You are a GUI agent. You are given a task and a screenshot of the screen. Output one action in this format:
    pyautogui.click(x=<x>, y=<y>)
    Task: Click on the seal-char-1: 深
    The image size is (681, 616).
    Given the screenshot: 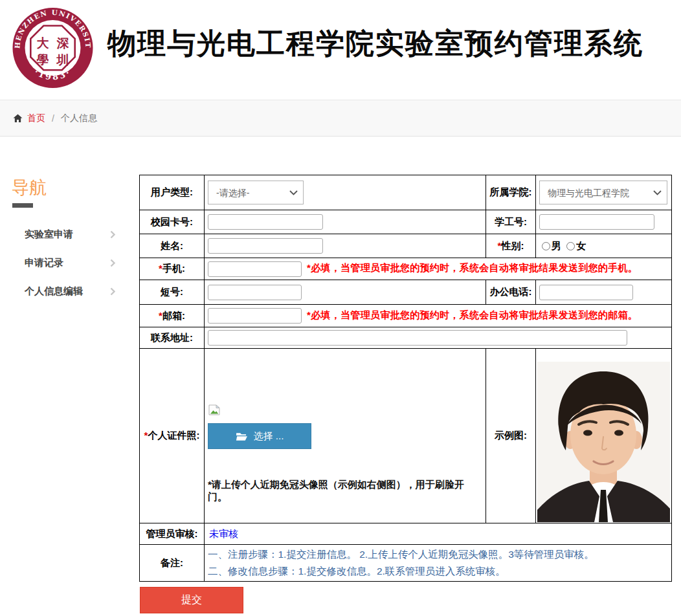 What is the action you would take?
    pyautogui.click(x=63, y=43)
    